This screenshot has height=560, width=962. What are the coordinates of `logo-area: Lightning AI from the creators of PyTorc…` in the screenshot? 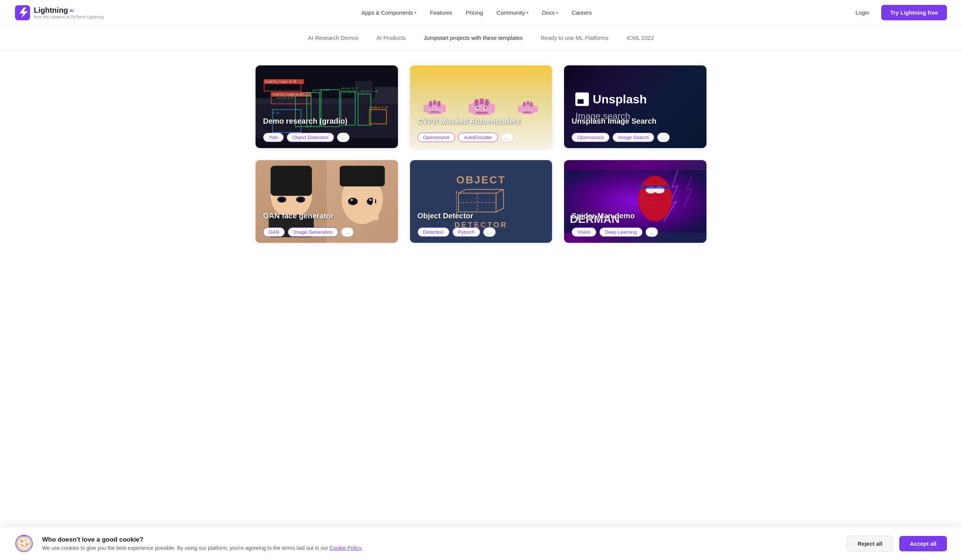 It's located at (60, 13).